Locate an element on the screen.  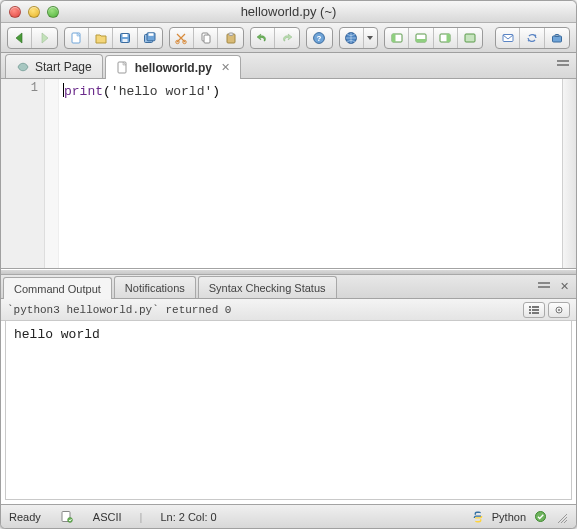
editor-tabs: Start Page helloworld.py ✕ is located at coordinates (288, 66).